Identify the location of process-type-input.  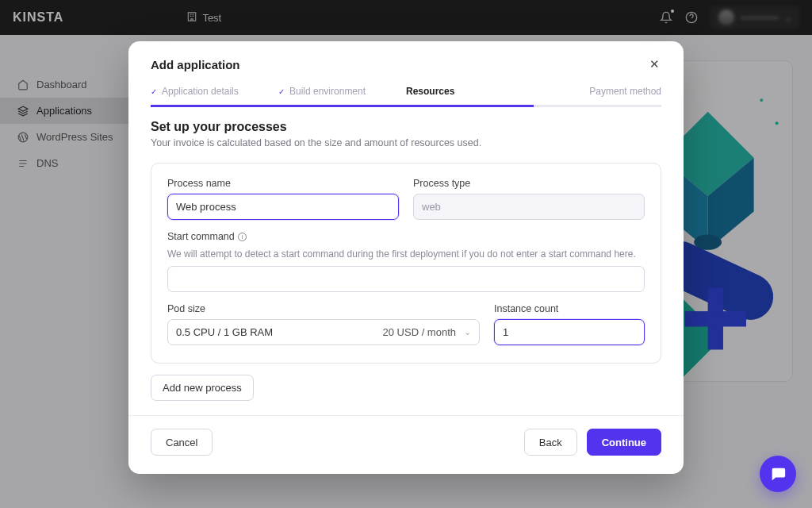
(529, 206).